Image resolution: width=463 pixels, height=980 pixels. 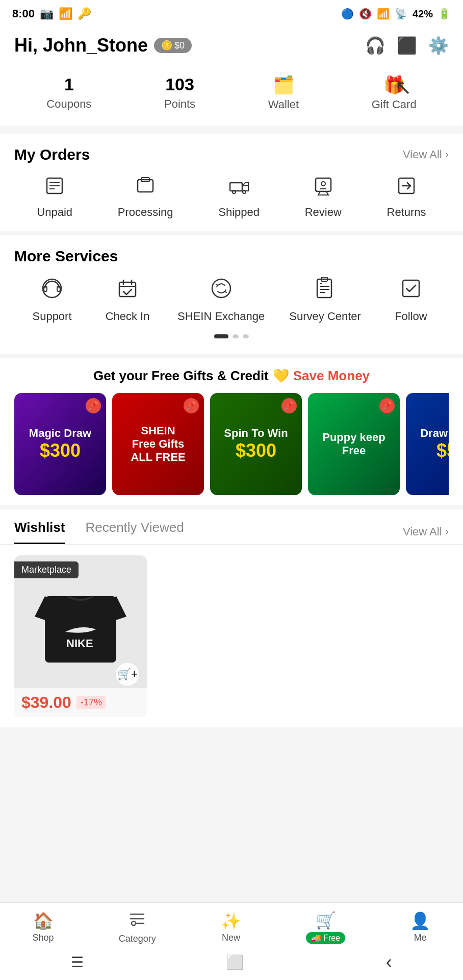 I want to click on add-to-cart-button: 🛒+, so click(x=127, y=674).